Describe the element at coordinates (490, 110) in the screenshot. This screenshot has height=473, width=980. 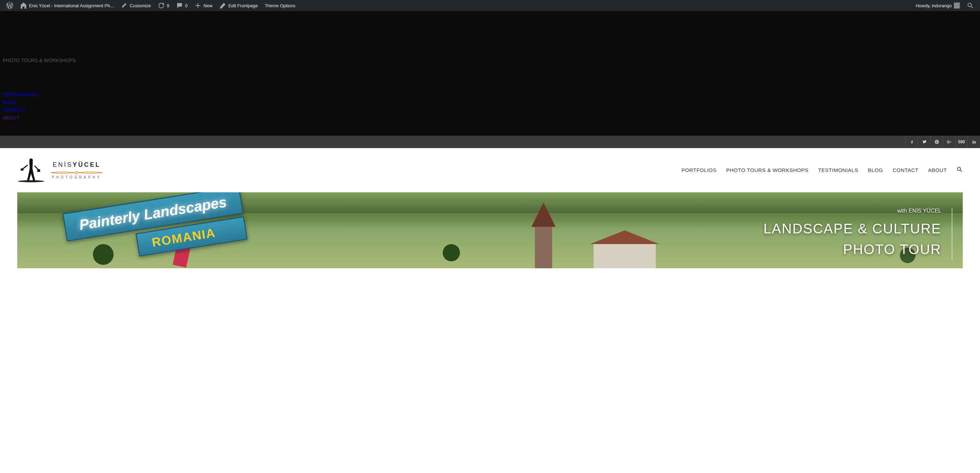
I see `black-contact-link: CONTACT` at that location.